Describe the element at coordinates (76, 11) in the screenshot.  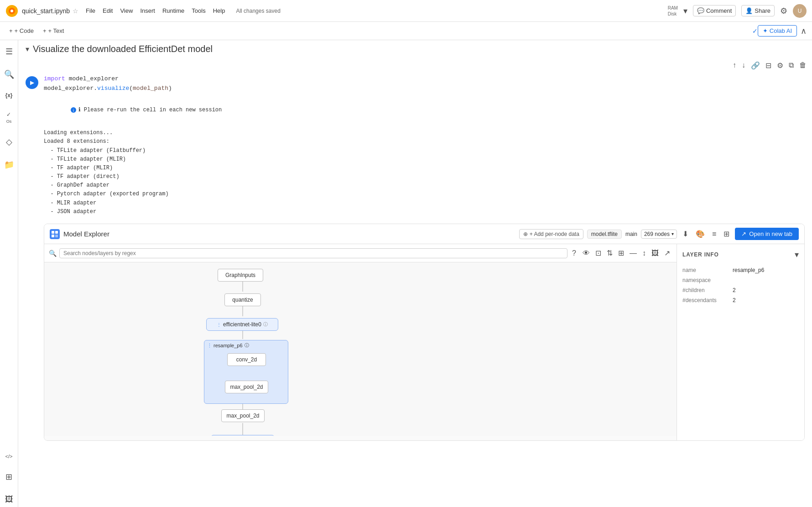
I see `star-icon: ☆` at that location.